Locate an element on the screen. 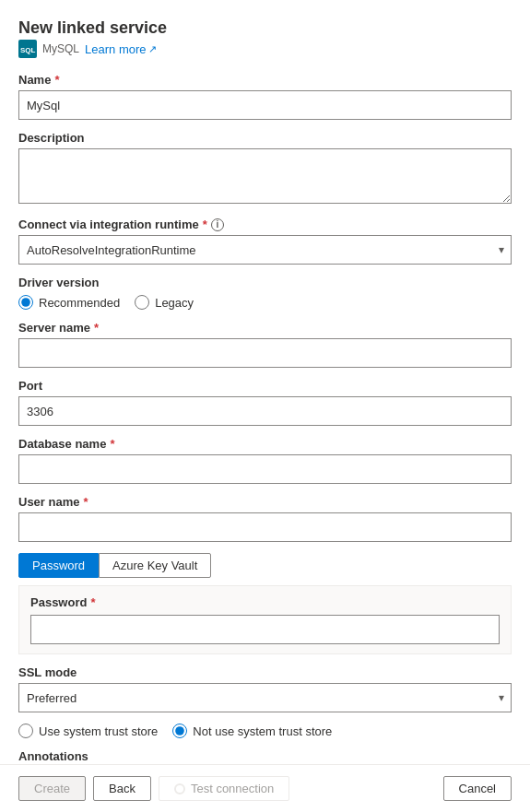  driver-version-radio-group: Recommended Legacy is located at coordinates (265, 302).